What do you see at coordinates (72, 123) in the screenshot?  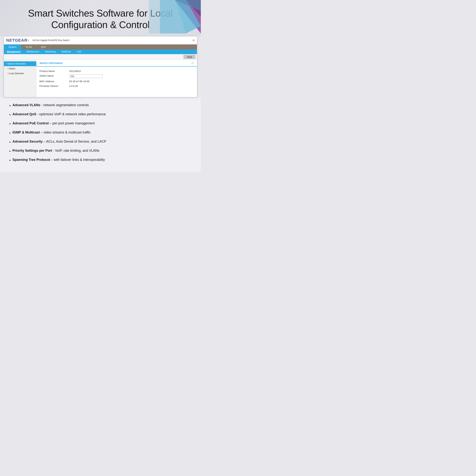 I see `feature-normal: – per-port power management` at bounding box center [72, 123].